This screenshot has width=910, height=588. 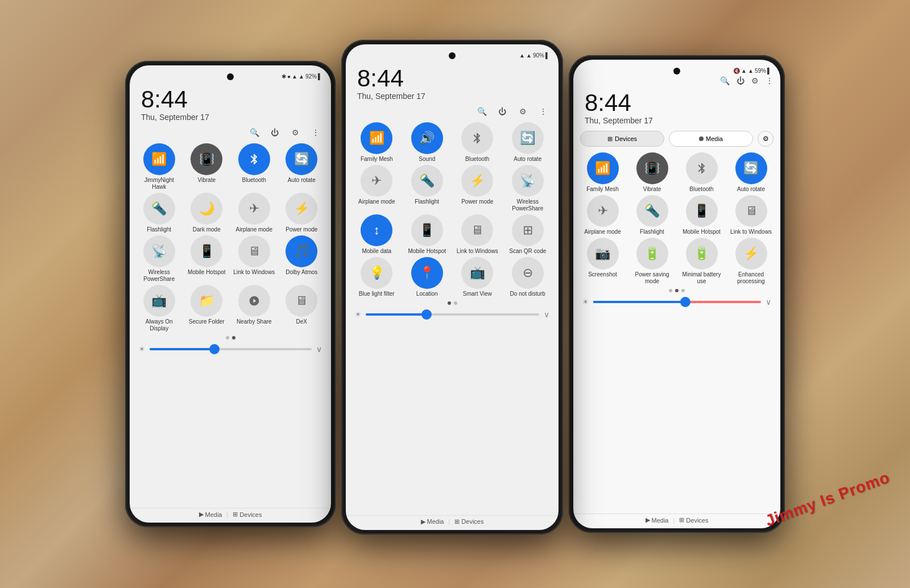 What do you see at coordinates (502, 111) in the screenshot?
I see `power-icon-center: ⏻` at bounding box center [502, 111].